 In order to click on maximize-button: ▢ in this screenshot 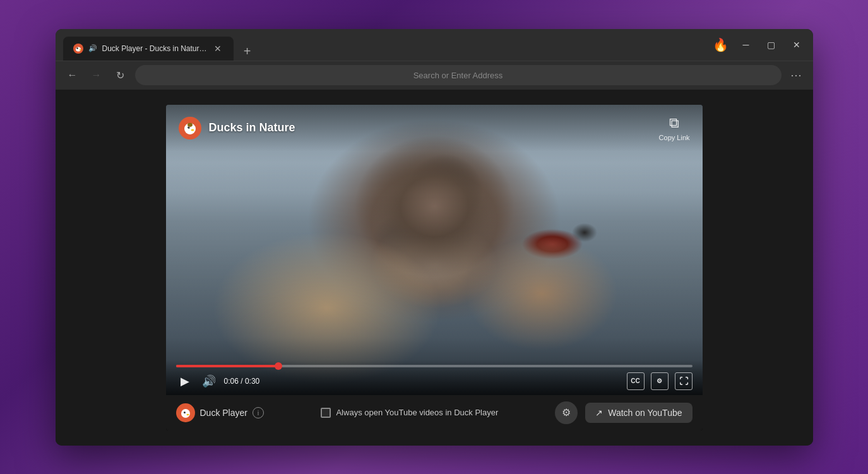, I will do `click(771, 45)`.